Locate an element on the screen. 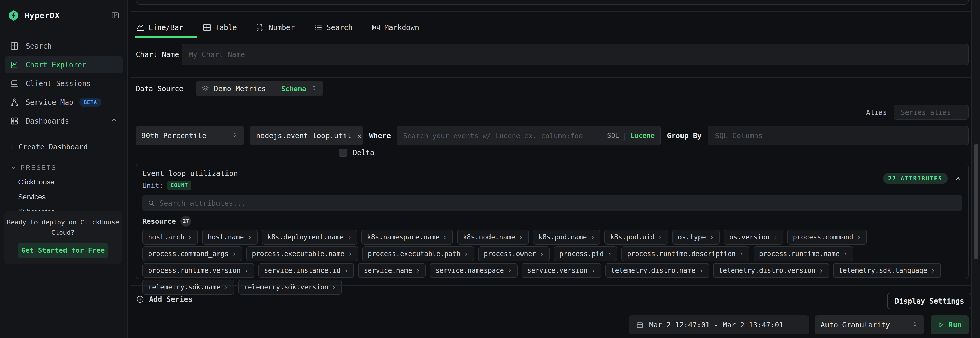  where-input-wrap: SQL | Lucene is located at coordinates (529, 135).